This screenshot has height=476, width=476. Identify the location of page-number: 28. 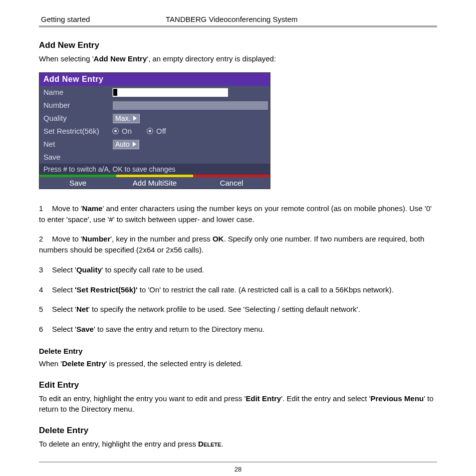
(238, 469).